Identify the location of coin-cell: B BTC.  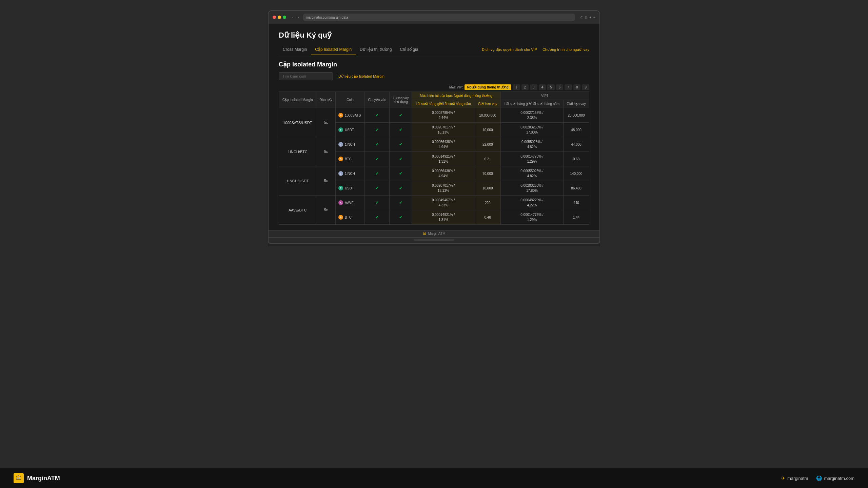
(350, 159).